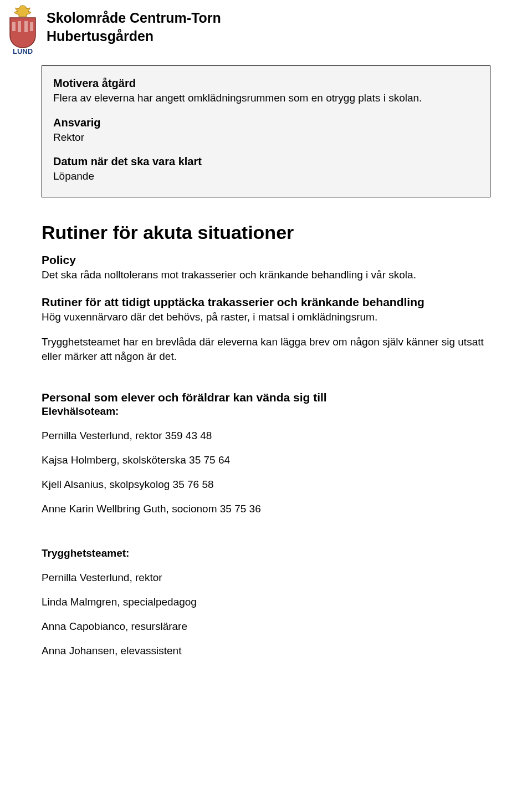 This screenshot has width=532, height=794. I want to click on lund-logo: LUND, so click(23, 30).